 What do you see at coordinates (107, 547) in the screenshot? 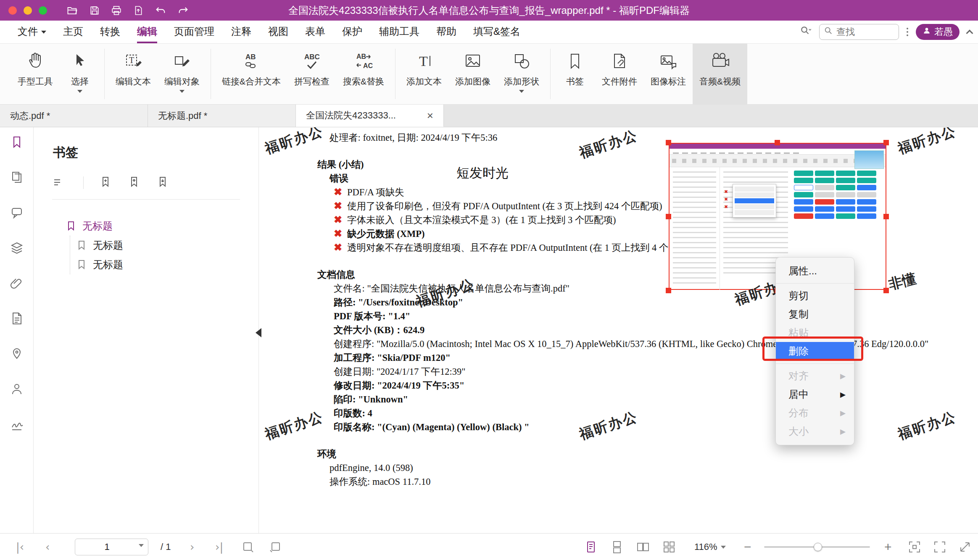
I see `page-number-input` at bounding box center [107, 547].